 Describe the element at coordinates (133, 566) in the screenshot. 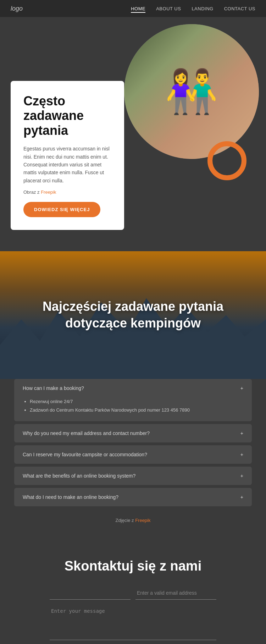

I see `contact-title: Skontaktuj się z nami` at that location.